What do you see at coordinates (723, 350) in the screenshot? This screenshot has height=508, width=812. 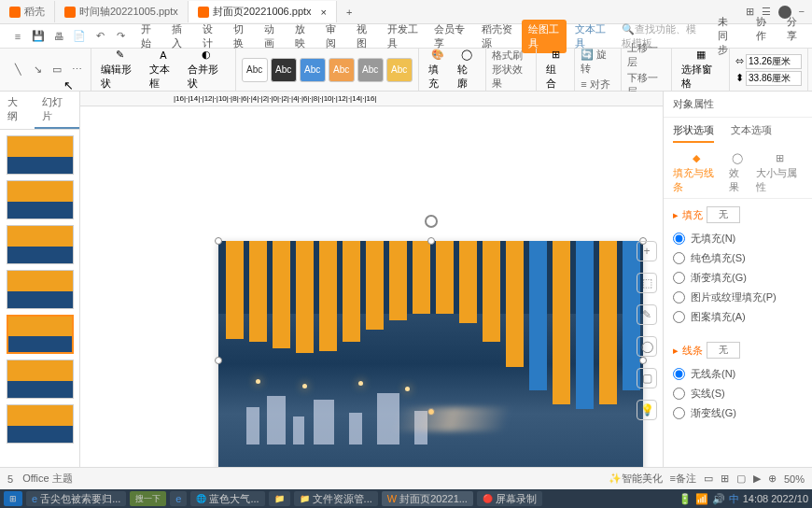 I see `line-preset-select: 无` at bounding box center [723, 350].